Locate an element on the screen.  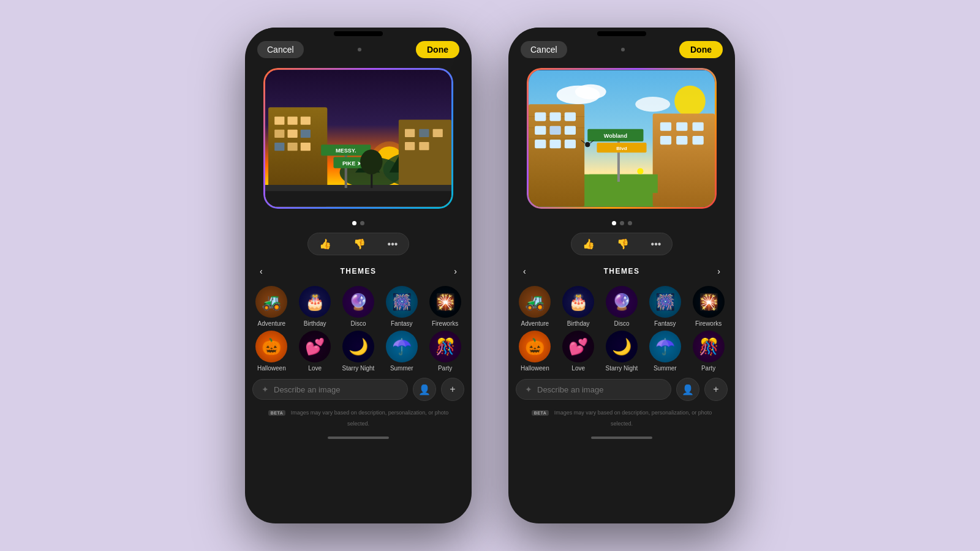
theme-icon-fantasy-1: 🎆 is located at coordinates (402, 302).